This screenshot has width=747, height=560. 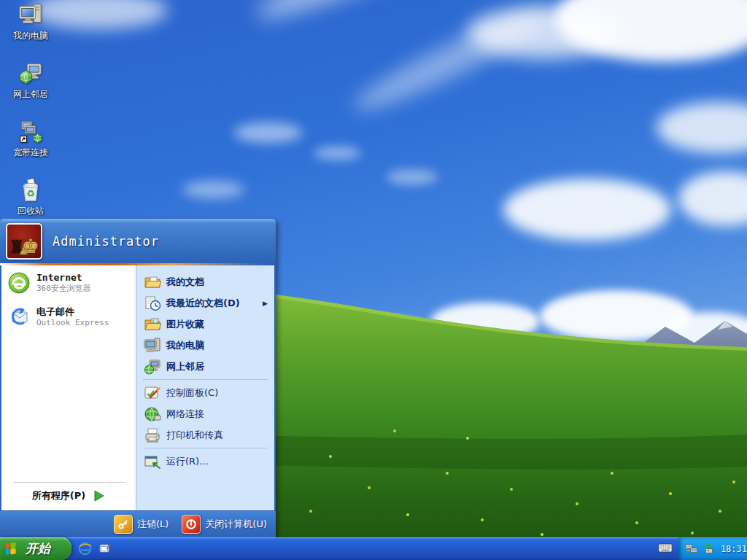 I want to click on pinned-item-internet: Internet 360安全浏览器, so click(x=69, y=283).